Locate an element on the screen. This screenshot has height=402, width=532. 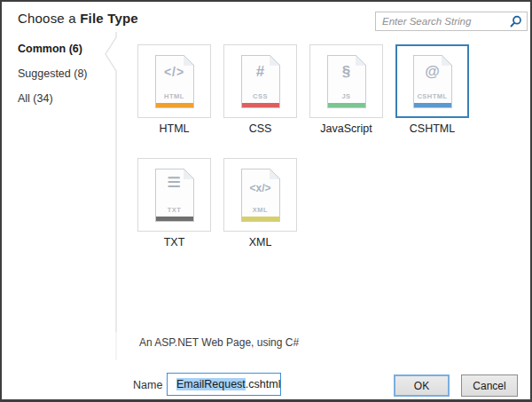
file-icon: § JS is located at coordinates (347, 82).